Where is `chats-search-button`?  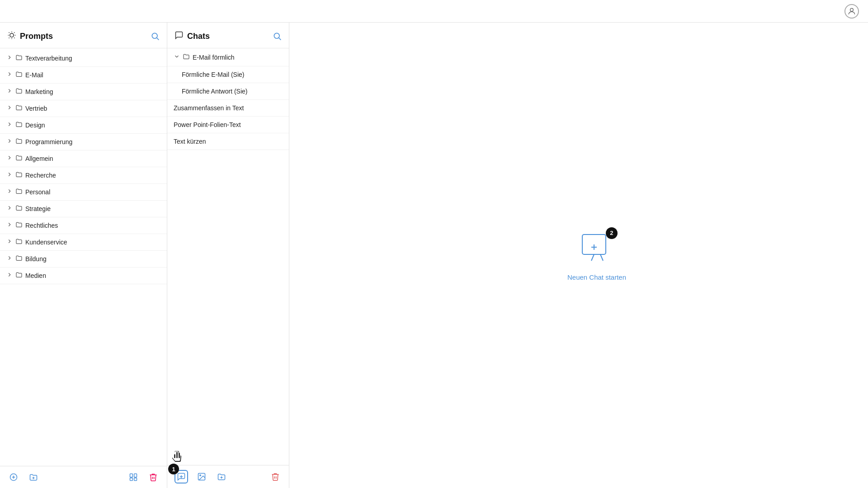 chats-search-button is located at coordinates (277, 36).